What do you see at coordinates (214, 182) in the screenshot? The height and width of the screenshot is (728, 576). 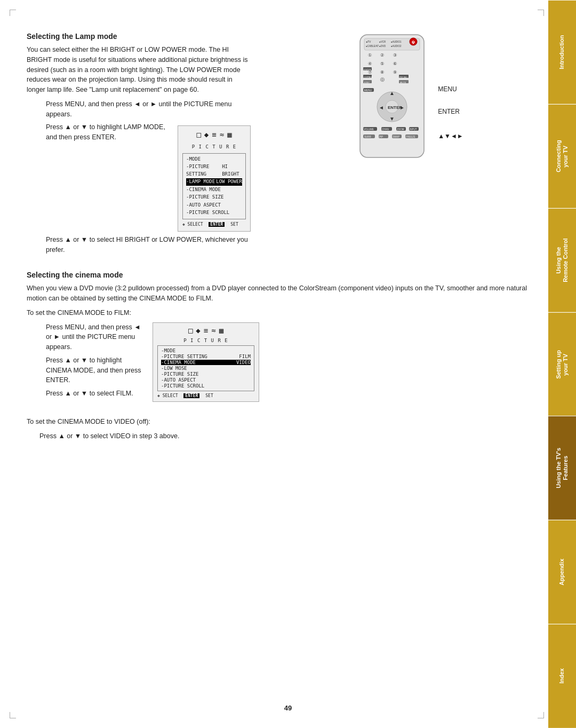 I see `menu-item-lamp: -LAMP MODELOW POWER` at bounding box center [214, 182].